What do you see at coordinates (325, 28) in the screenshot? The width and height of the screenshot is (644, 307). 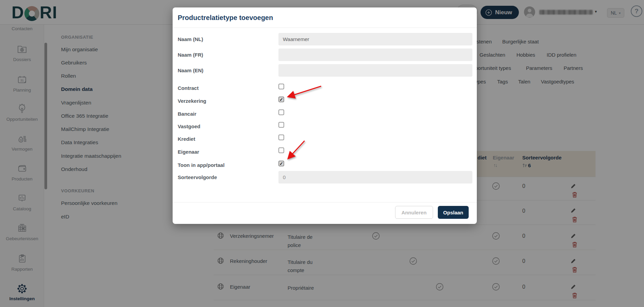 I see `modal-header-divider` at bounding box center [325, 28].